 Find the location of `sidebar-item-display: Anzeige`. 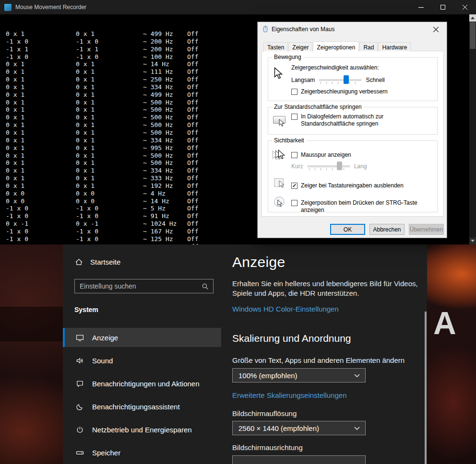

sidebar-item-display: Anzeige is located at coordinates (142, 337).